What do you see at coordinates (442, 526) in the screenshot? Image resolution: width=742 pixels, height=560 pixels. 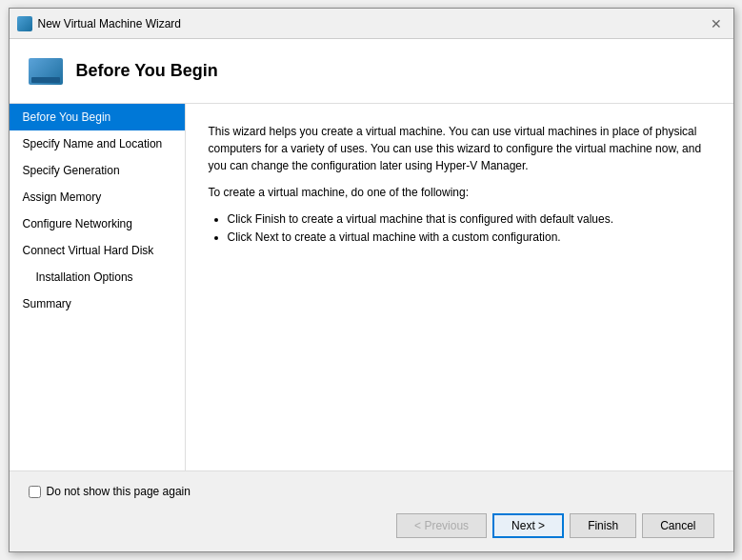 I see `previous-button: < Previous` at bounding box center [442, 526].